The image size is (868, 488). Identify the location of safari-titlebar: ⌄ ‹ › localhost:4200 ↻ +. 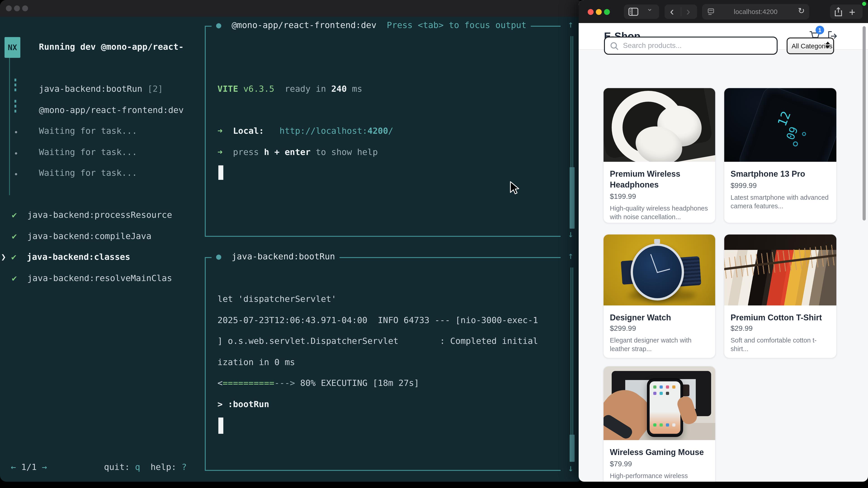
(723, 11).